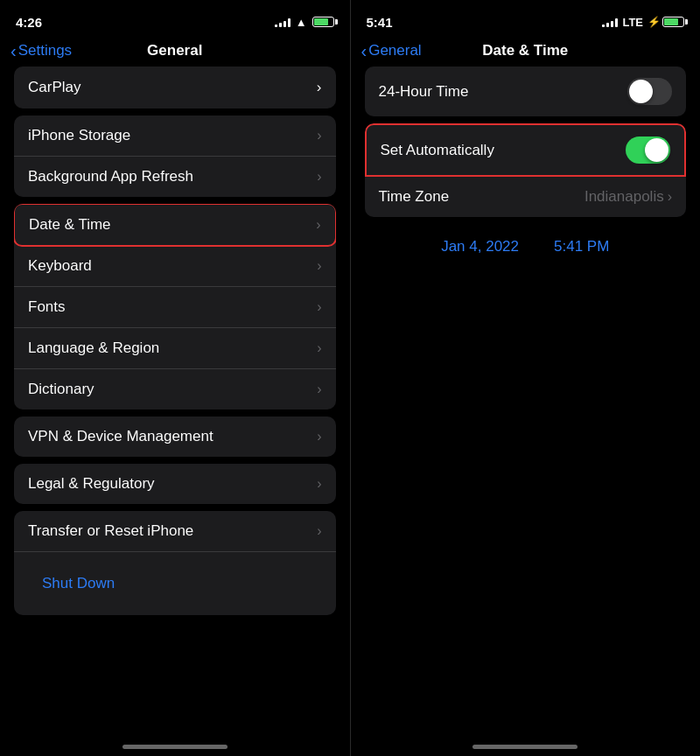 The image size is (700, 756). Describe the element at coordinates (480, 247) in the screenshot. I see `date-display: Jan 4, 2022` at that location.